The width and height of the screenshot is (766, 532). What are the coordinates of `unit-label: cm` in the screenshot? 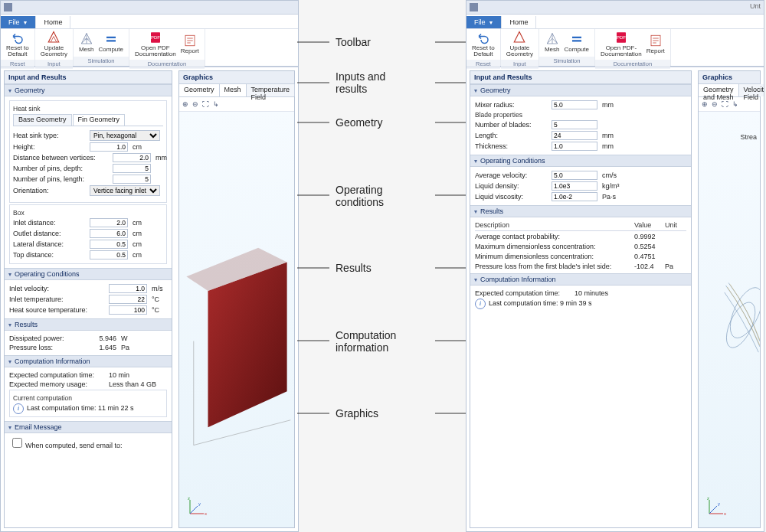 It's located at (137, 244).